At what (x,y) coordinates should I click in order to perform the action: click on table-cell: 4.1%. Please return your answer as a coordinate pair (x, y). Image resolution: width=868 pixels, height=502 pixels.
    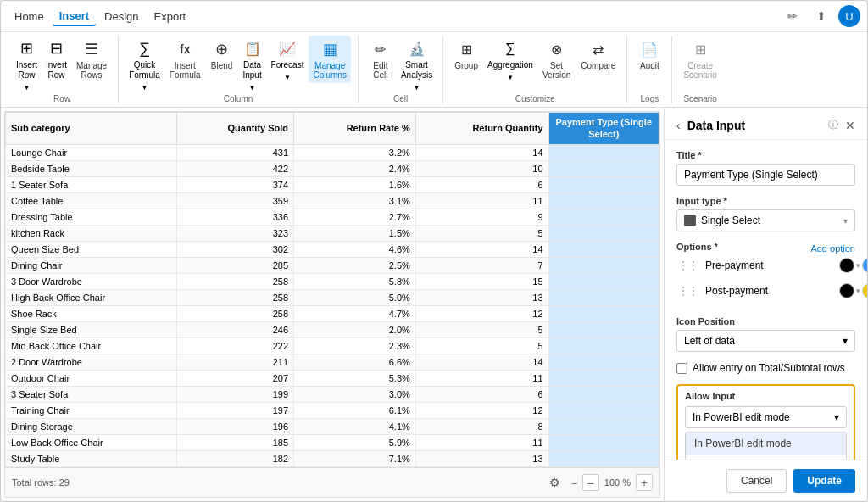
    Looking at the image, I should click on (355, 426).